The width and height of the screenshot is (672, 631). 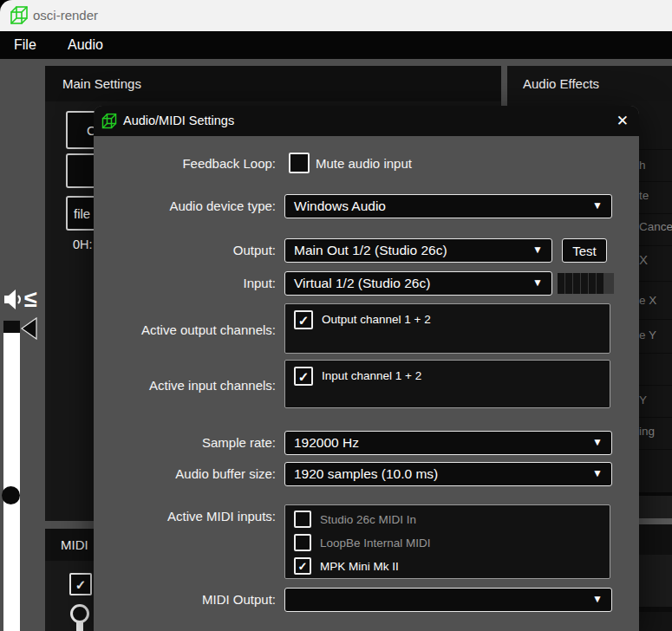 I want to click on fx-clipped-label: h, so click(x=643, y=165).